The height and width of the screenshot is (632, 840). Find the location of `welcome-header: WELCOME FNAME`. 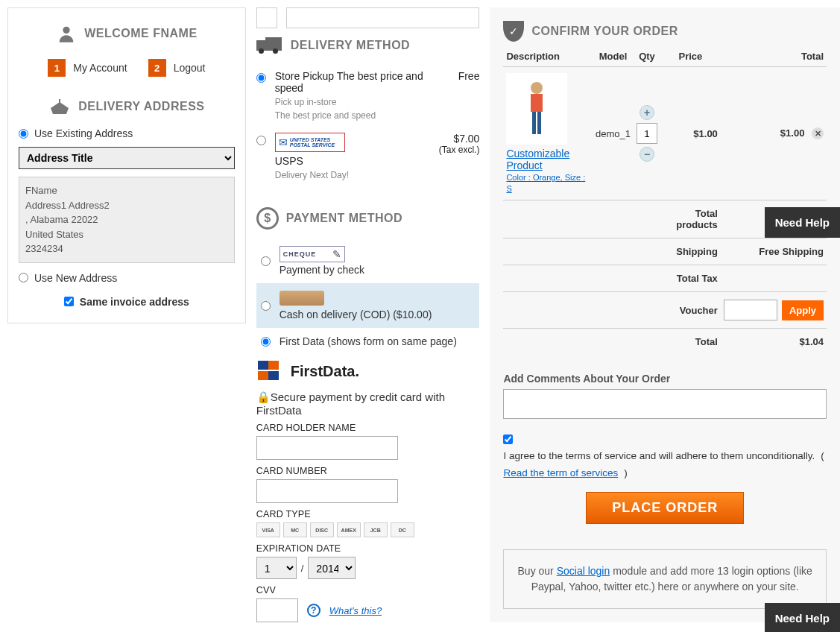

welcome-header: WELCOME FNAME is located at coordinates (127, 34).